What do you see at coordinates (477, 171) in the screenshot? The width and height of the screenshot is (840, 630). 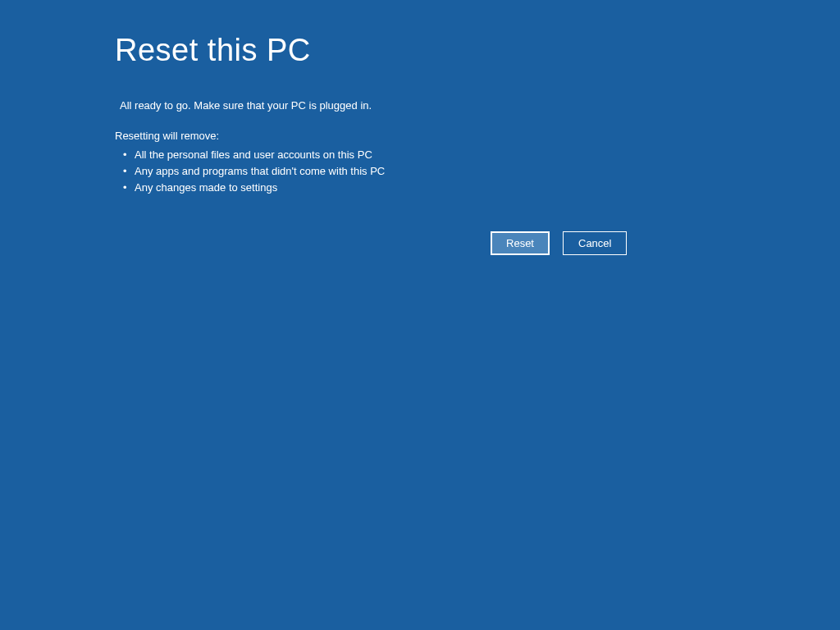 I see `removal-list: All the personal files and user accounts…` at bounding box center [477, 171].